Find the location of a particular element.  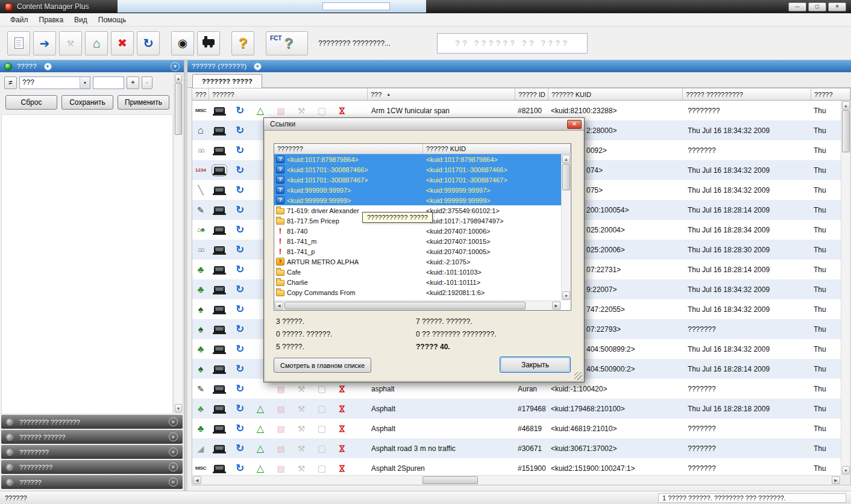

column-header-id: ????? ID is located at coordinates (532, 94).